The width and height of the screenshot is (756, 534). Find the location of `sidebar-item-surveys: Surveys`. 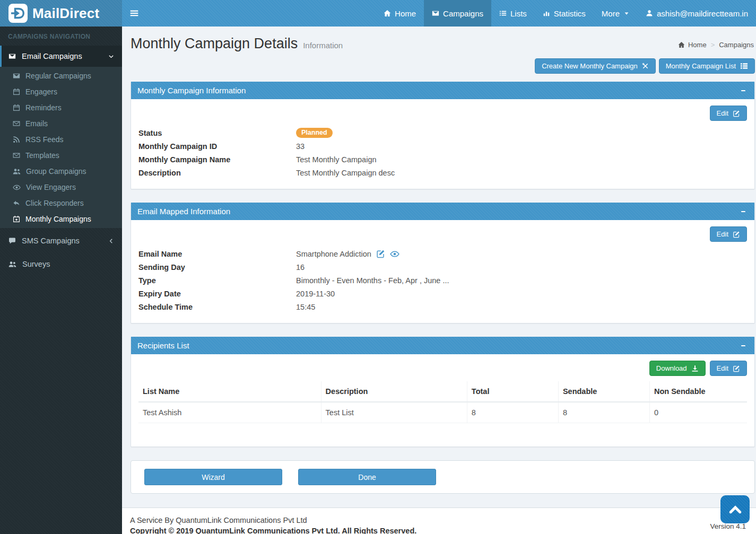

sidebar-item-surveys: Surveys is located at coordinates (61, 264).